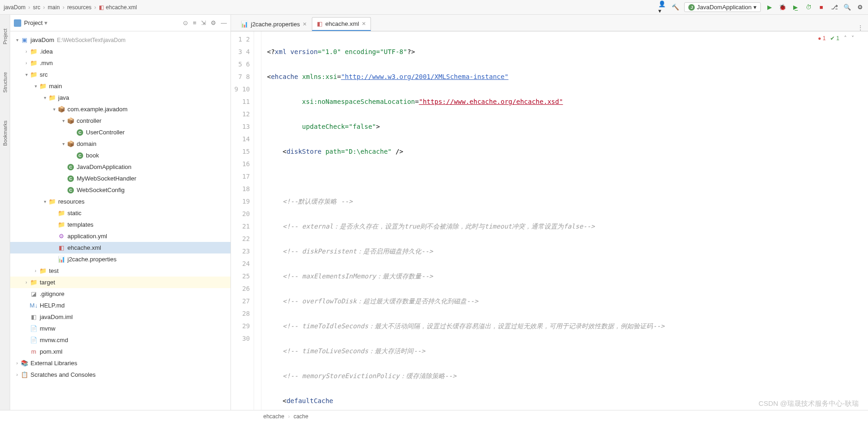  What do you see at coordinates (120, 317) in the screenshot?
I see `tree-iml: ◧ javaDom.iml` at bounding box center [120, 317].